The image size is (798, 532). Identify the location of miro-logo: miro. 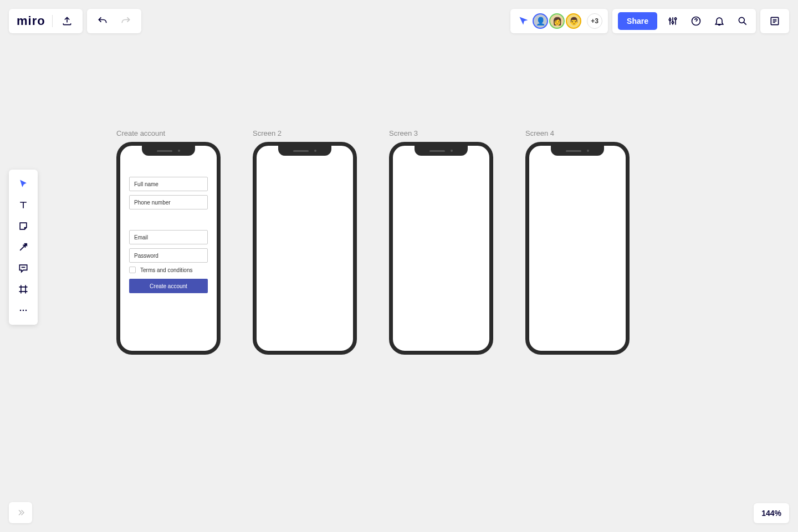
(31, 21).